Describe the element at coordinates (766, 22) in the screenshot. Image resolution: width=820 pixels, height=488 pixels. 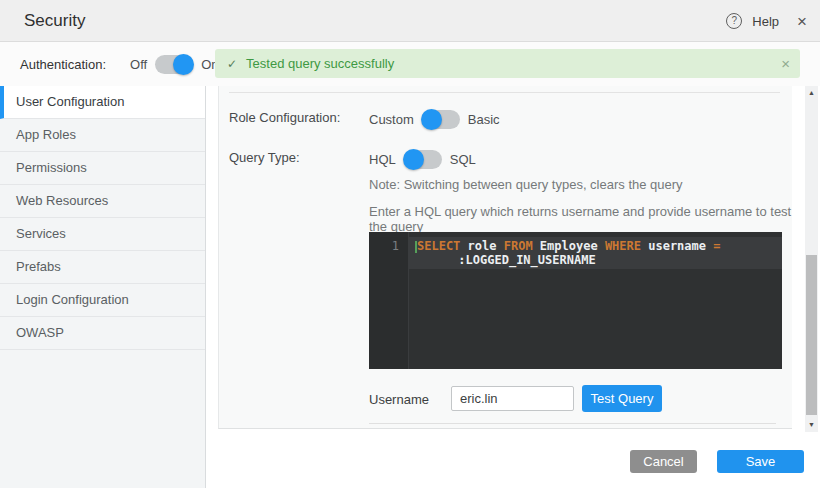
I see `help-link: Help` at that location.